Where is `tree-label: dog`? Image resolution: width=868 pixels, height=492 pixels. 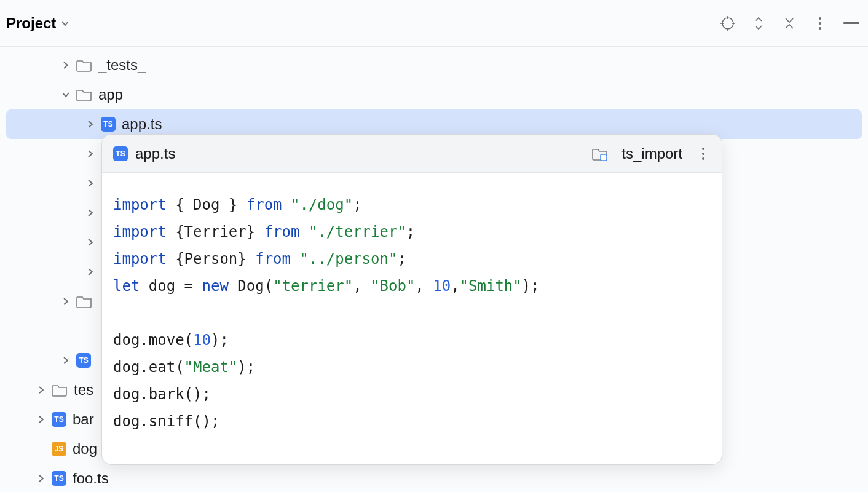 tree-label: dog is located at coordinates (85, 449).